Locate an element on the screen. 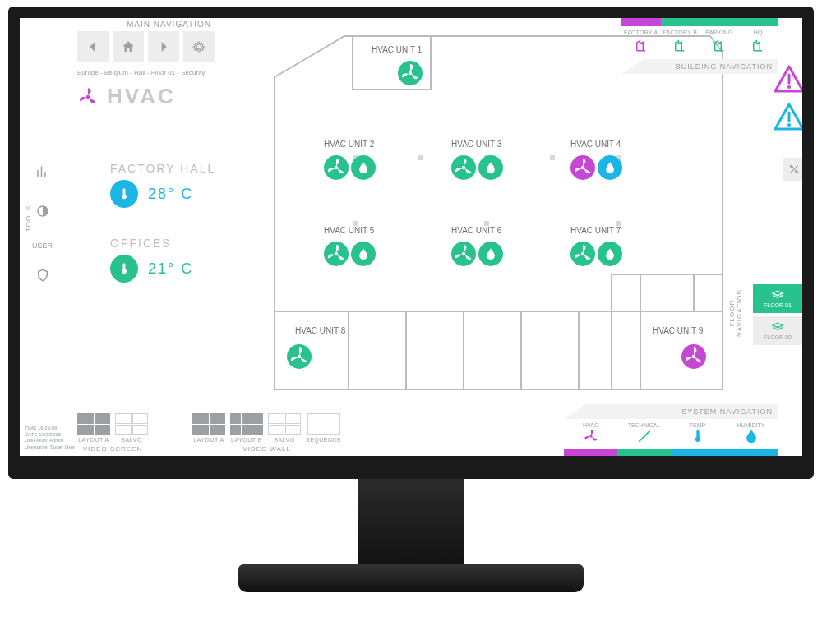  drop-icon is located at coordinates (751, 436).